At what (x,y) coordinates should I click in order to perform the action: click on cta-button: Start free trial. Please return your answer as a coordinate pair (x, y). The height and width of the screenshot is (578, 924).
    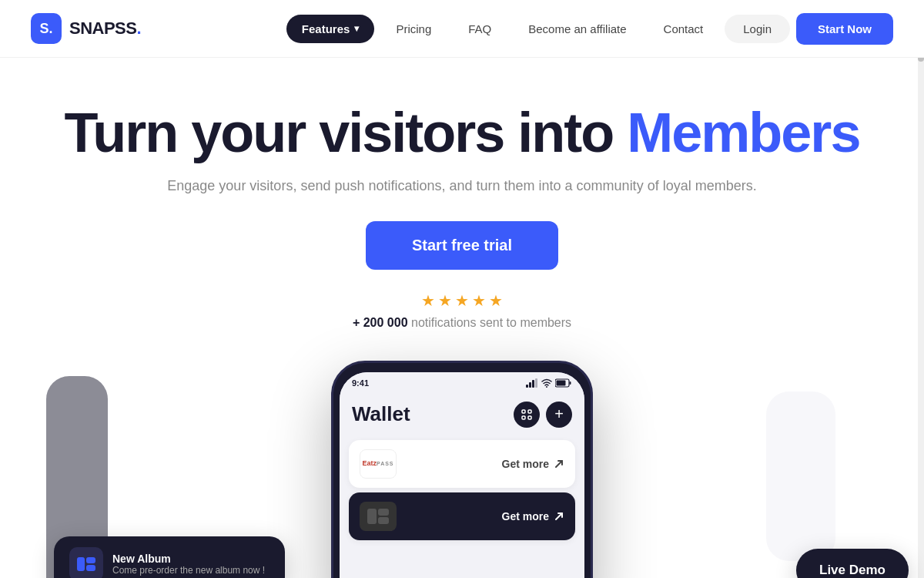
    Looking at the image, I should click on (462, 245).